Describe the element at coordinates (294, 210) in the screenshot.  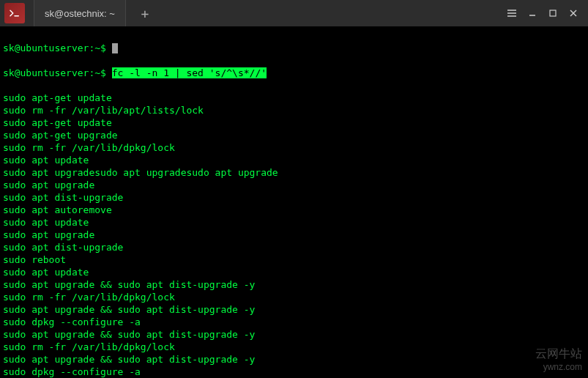
I see `output-line: sudo apt autoremove` at that location.